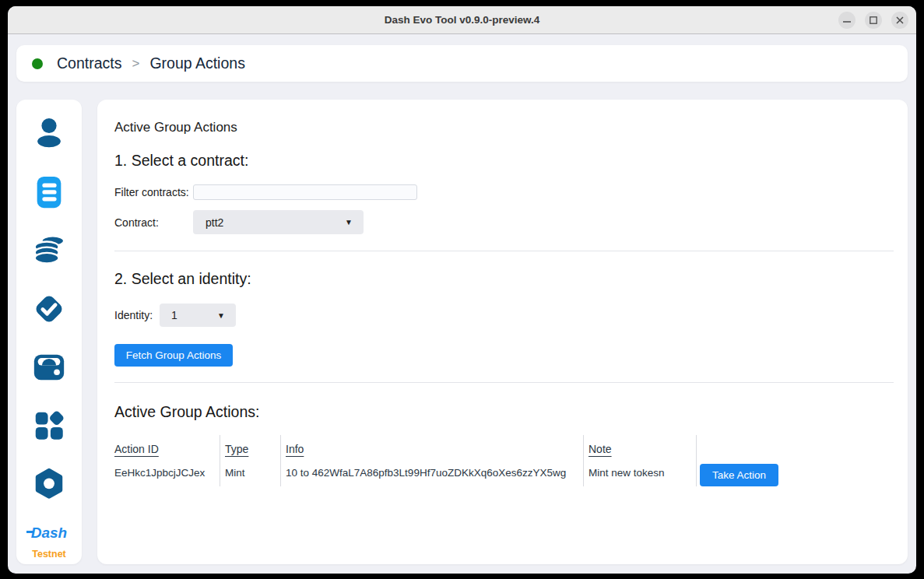 This screenshot has width=924, height=579. What do you see at coordinates (49, 251) in the screenshot?
I see `tokens-icon` at bounding box center [49, 251].